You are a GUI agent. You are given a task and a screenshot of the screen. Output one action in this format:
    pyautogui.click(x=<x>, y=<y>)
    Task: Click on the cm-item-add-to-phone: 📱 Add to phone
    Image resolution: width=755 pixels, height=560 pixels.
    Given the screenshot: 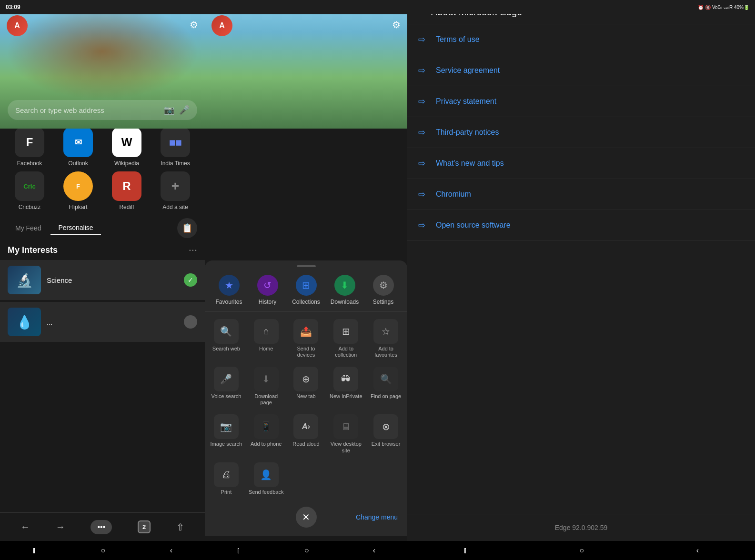 What is the action you would take?
    pyautogui.click(x=266, y=434)
    